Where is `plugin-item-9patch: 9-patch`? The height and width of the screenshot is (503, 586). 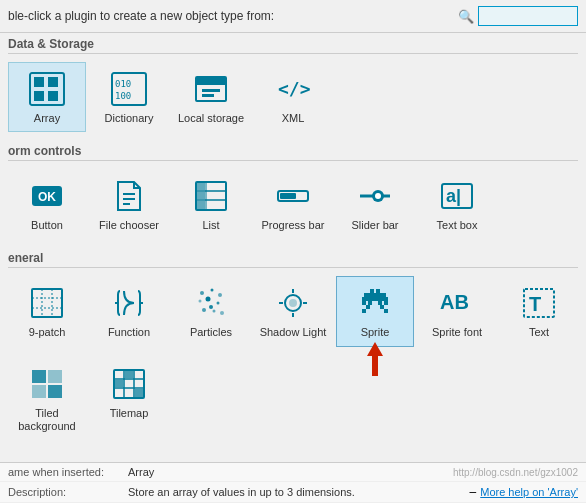
plugin-item-9patch: 9-patch is located at coordinates (47, 311).